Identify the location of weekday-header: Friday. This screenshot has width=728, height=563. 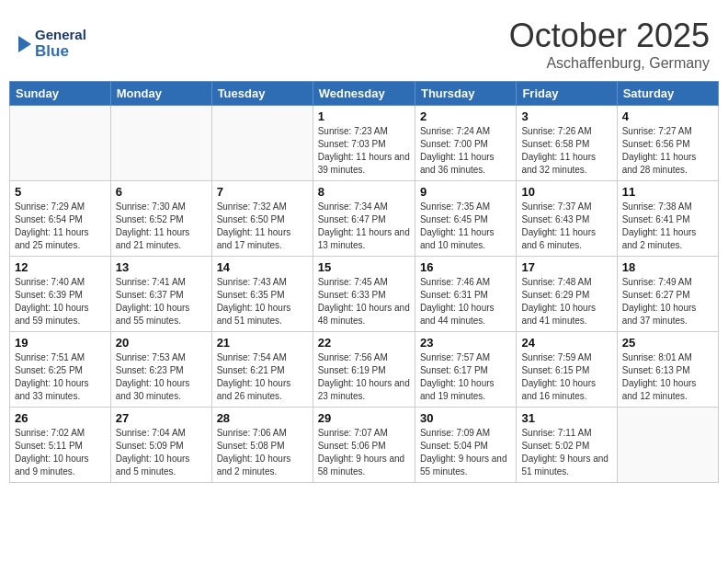
(566, 94).